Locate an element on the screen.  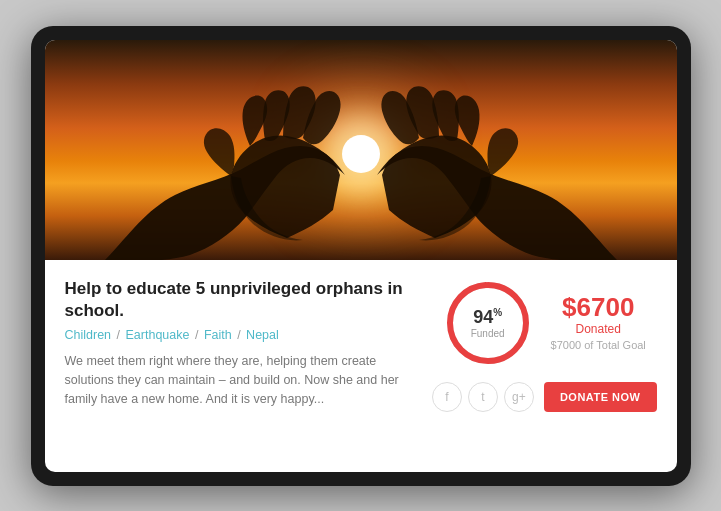
campaign-description: We meet them right where they are, helpi… is located at coordinates (238, 381).